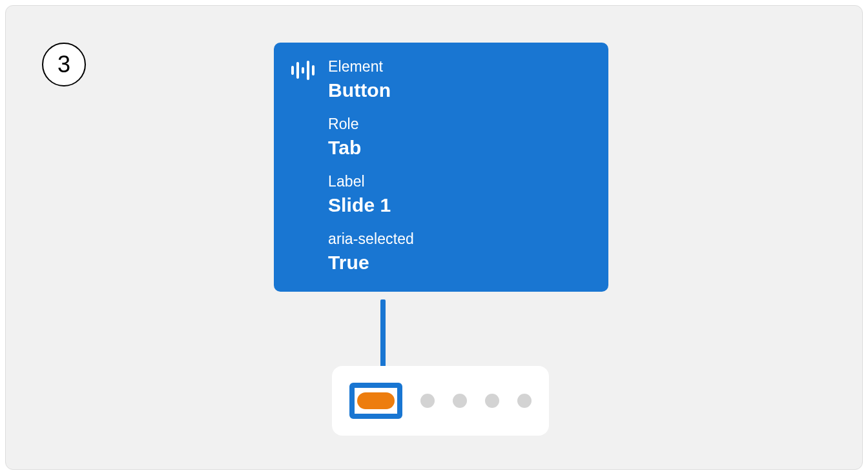 Image resolution: width=868 pixels, height=475 pixels. What do you see at coordinates (460, 239) in the screenshot?
I see `prop-label: aria-selected` at bounding box center [460, 239].